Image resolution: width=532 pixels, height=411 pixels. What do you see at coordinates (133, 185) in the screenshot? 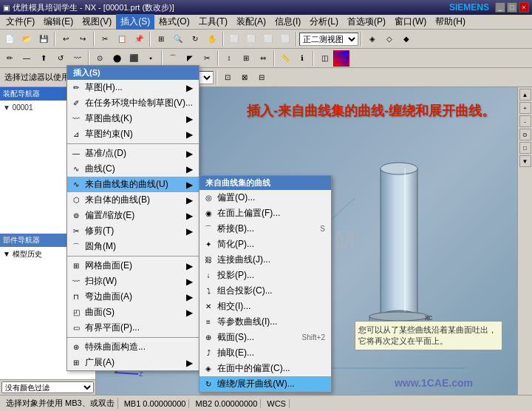
I see `ctx-from-curve-set: ∿ 来自曲线集的曲线(U) ▶ 来自曲线集的曲线 ◎ 偏置(O)... ◉ 在面…` at bounding box center [133, 185].